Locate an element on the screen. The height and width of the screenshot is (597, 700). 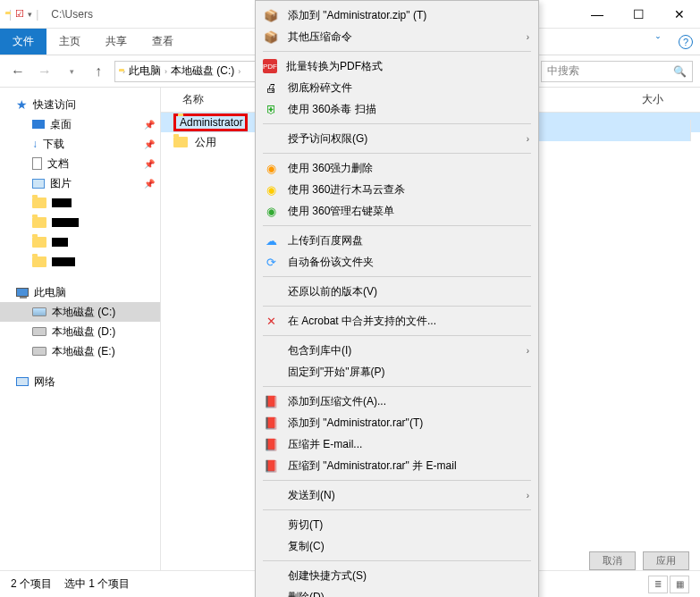
forward-button: → is located at coordinates (45, 71).